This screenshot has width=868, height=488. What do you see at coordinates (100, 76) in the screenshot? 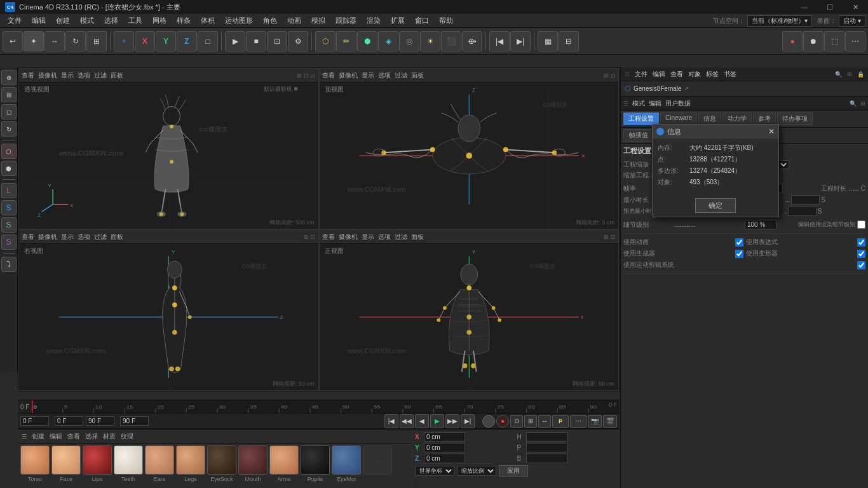
I see `vp-tl-filter: 过滤` at bounding box center [100, 76].